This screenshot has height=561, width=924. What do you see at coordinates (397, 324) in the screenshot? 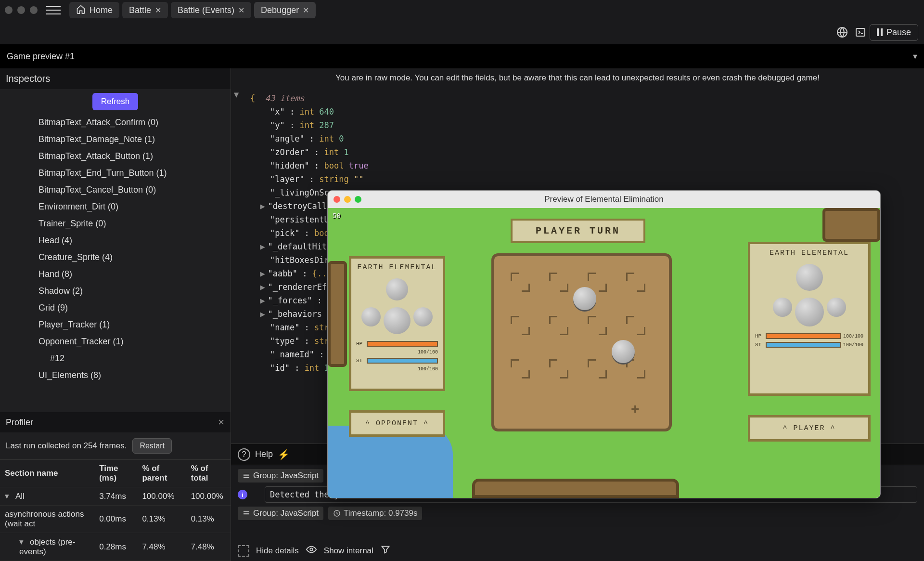
I see `opponent-card: EARTH ELEMENTAL HP 100/100 ST 100/100` at bounding box center [397, 324].